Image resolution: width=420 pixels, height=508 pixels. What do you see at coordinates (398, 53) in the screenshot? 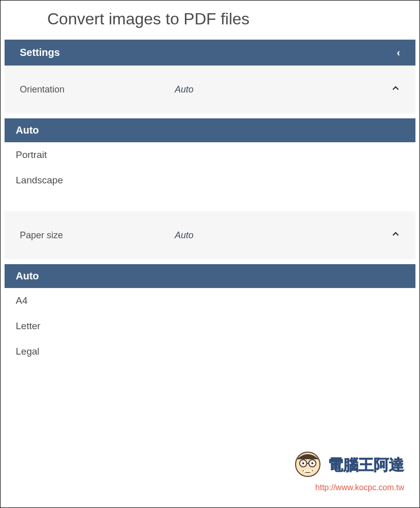
I see `chevron-left-icon: ‹` at bounding box center [398, 53].